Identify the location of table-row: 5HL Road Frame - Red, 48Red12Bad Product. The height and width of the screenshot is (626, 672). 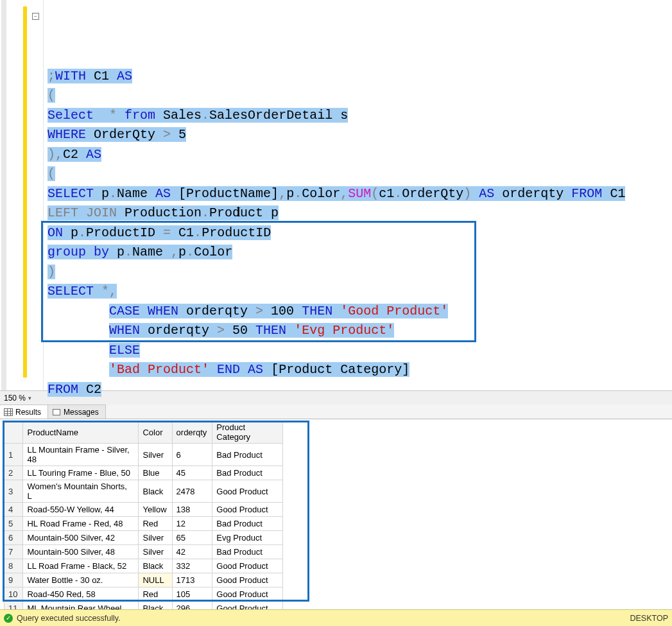
(144, 524).